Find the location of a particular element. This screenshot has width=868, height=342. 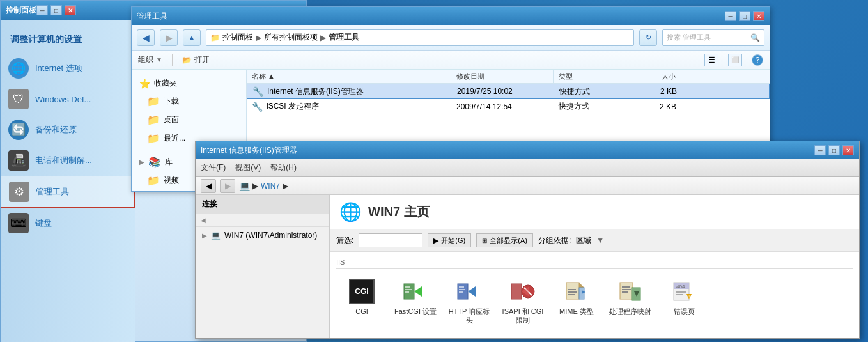

iis-icon-cgi: CGI CGI is located at coordinates (362, 302).